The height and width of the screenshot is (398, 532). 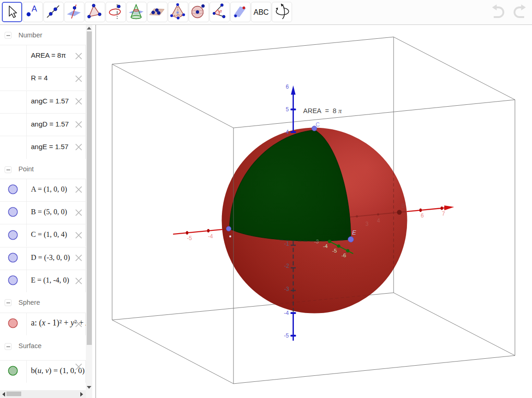 What do you see at coordinates (287, 266) in the screenshot?
I see `svg-text: -2` at bounding box center [287, 266].